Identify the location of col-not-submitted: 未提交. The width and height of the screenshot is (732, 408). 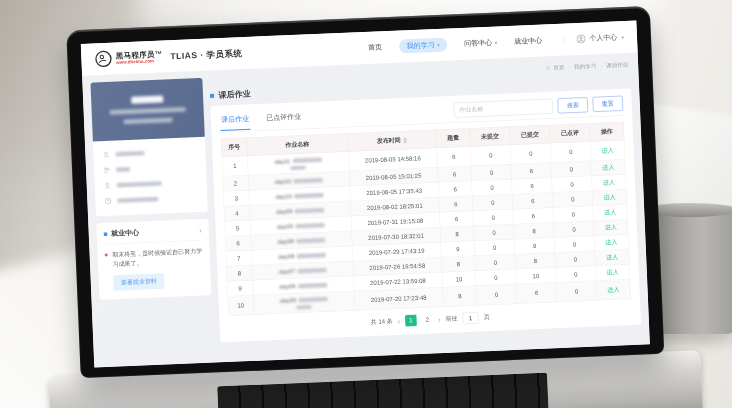
(490, 137).